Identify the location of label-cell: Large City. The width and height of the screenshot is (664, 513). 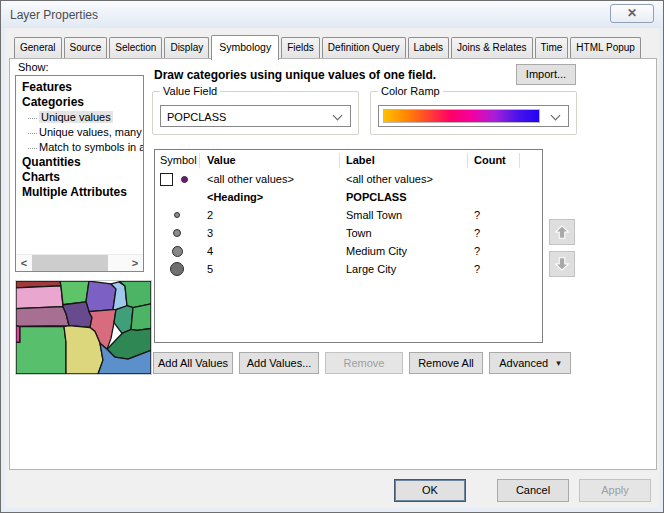
(404, 269).